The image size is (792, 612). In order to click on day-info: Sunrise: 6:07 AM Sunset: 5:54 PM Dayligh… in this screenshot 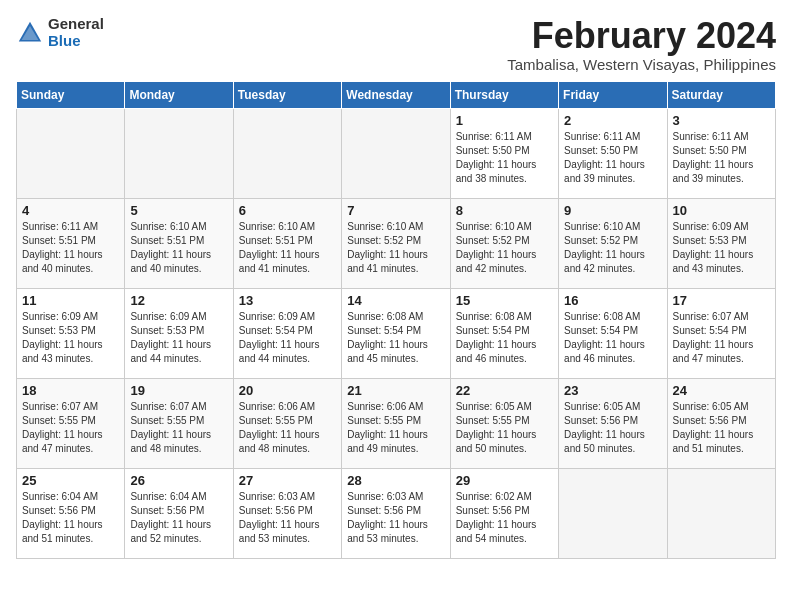, I will do `click(722, 338)`.